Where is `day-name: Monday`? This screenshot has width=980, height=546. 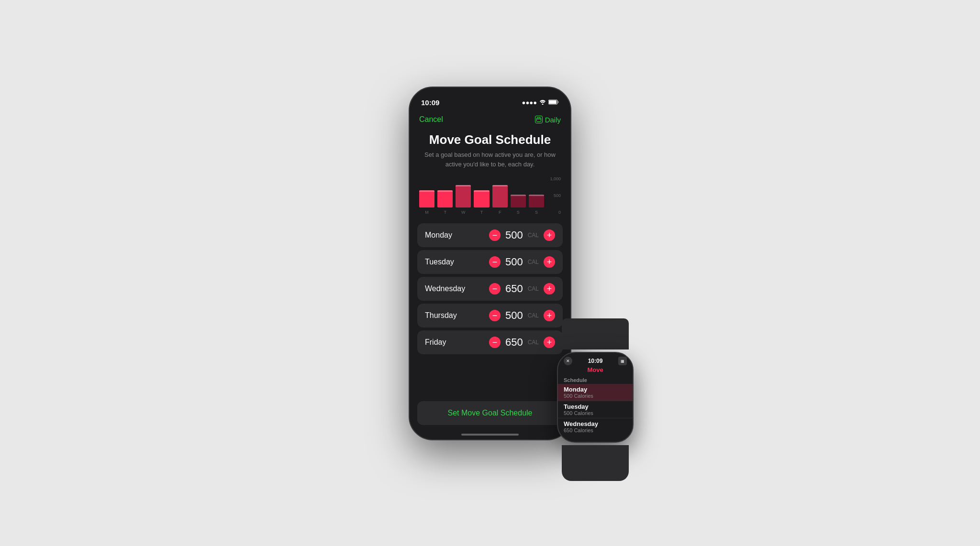 day-name: Monday is located at coordinates (457, 235).